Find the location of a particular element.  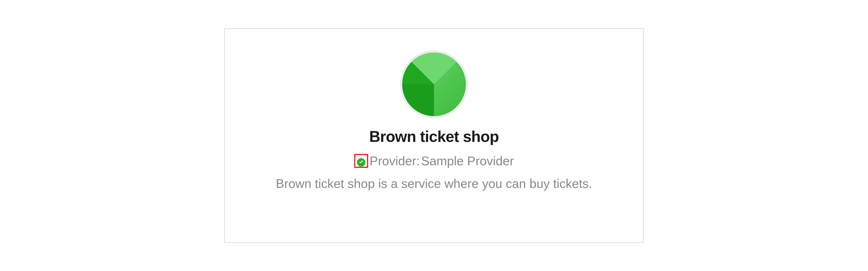

verified-badge-icon is located at coordinates (361, 161).